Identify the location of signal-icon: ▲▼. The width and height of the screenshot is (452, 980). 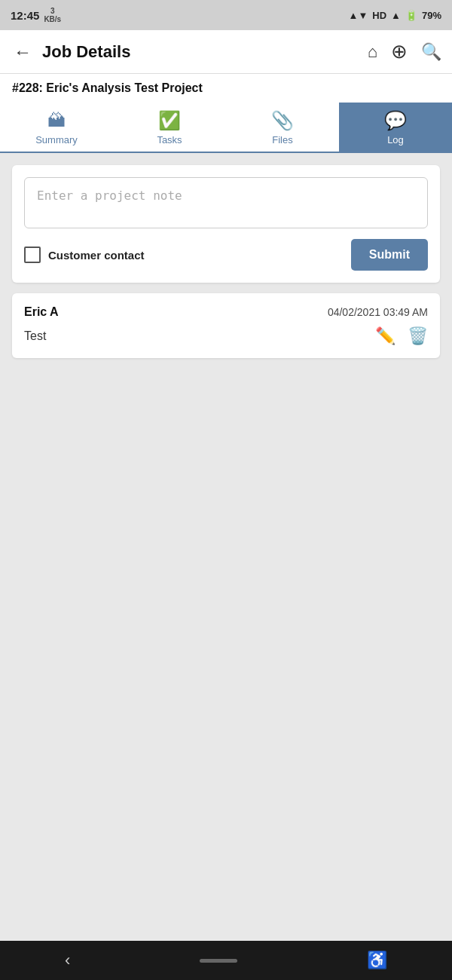
(359, 15).